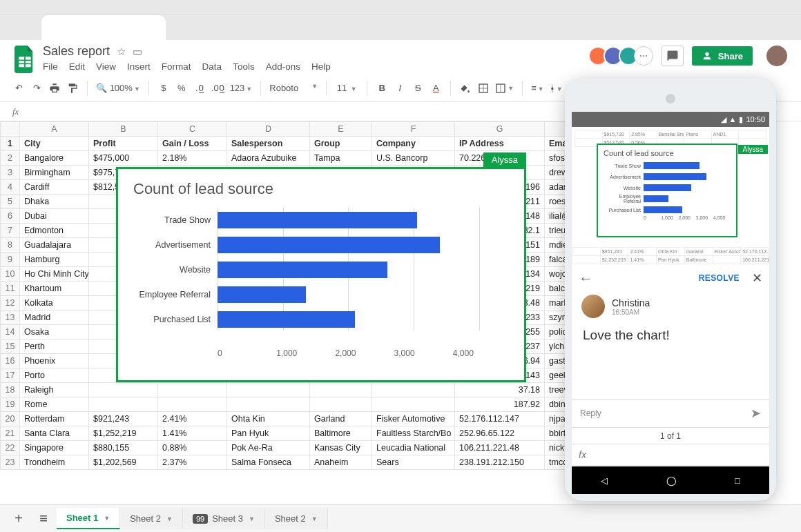 The width and height of the screenshot is (801, 532). I want to click on decrease-decimal-button: .0̲, so click(200, 88).